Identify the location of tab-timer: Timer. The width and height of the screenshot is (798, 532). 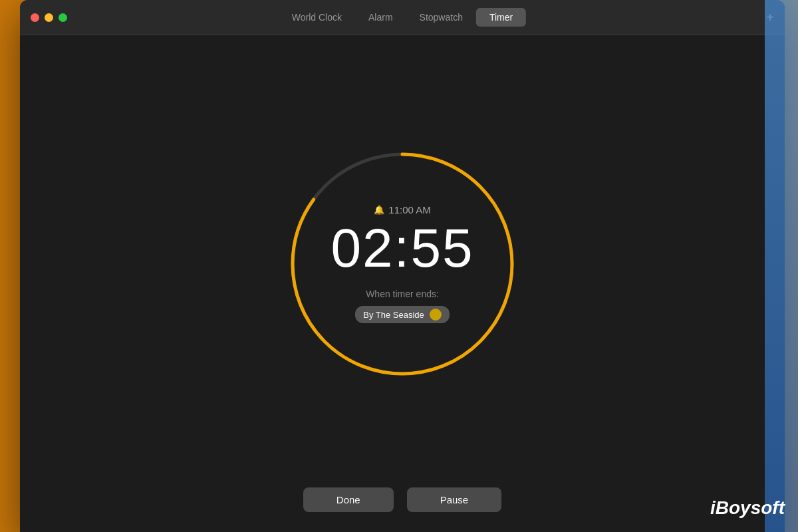
(501, 17).